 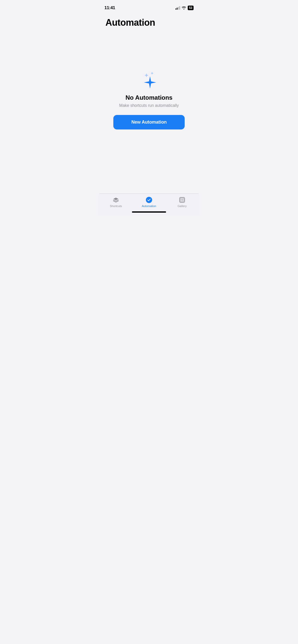 What do you see at coordinates (110, 8) in the screenshot?
I see `status-time: 11:41` at bounding box center [110, 8].